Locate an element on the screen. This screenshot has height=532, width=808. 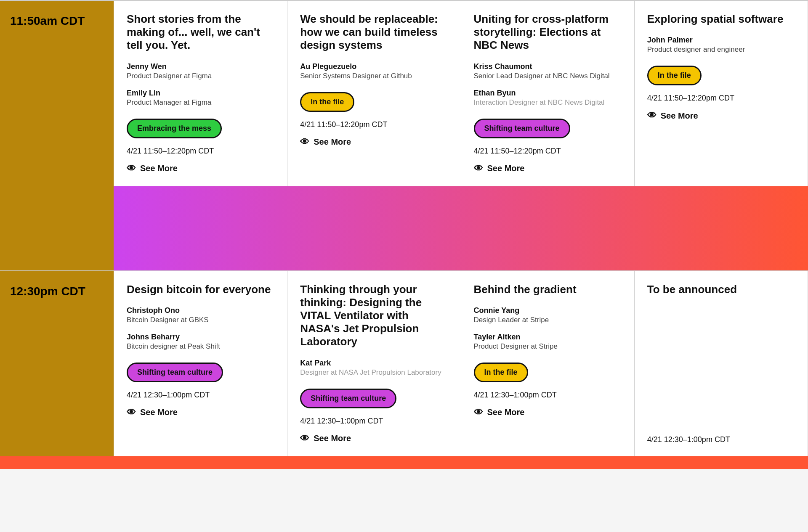
tag-1-2: In the file is located at coordinates (327, 102).